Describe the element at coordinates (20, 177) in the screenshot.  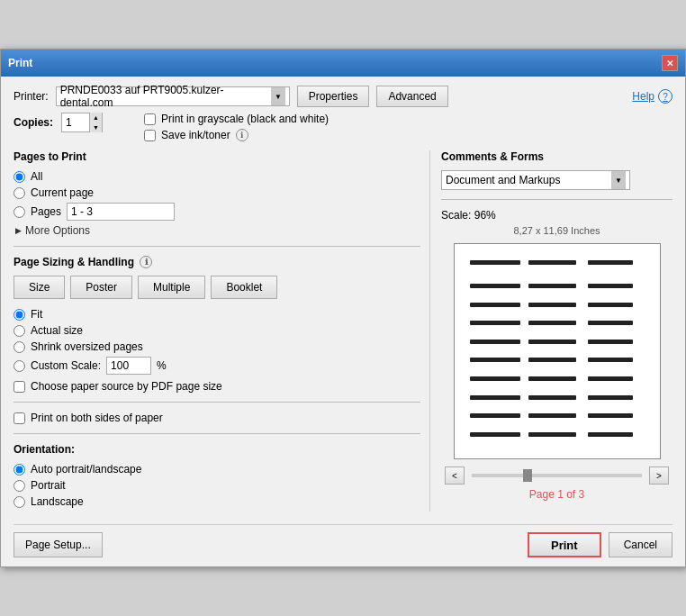
I see `all-radio` at that location.